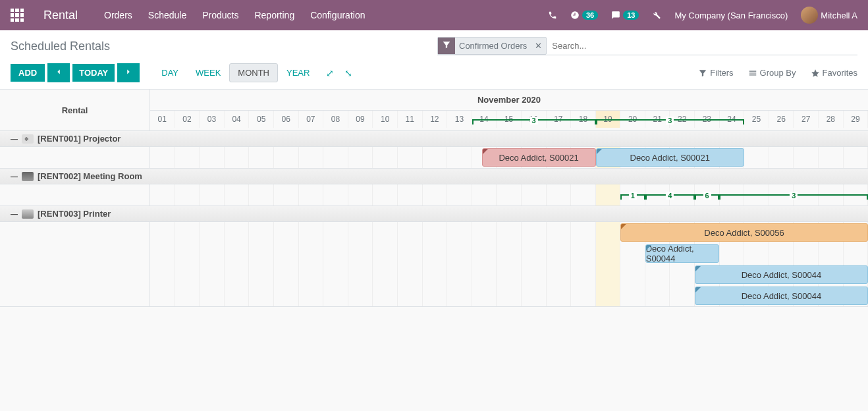 The image size is (868, 411). What do you see at coordinates (59, 72) in the screenshot?
I see `prev-button` at bounding box center [59, 72].